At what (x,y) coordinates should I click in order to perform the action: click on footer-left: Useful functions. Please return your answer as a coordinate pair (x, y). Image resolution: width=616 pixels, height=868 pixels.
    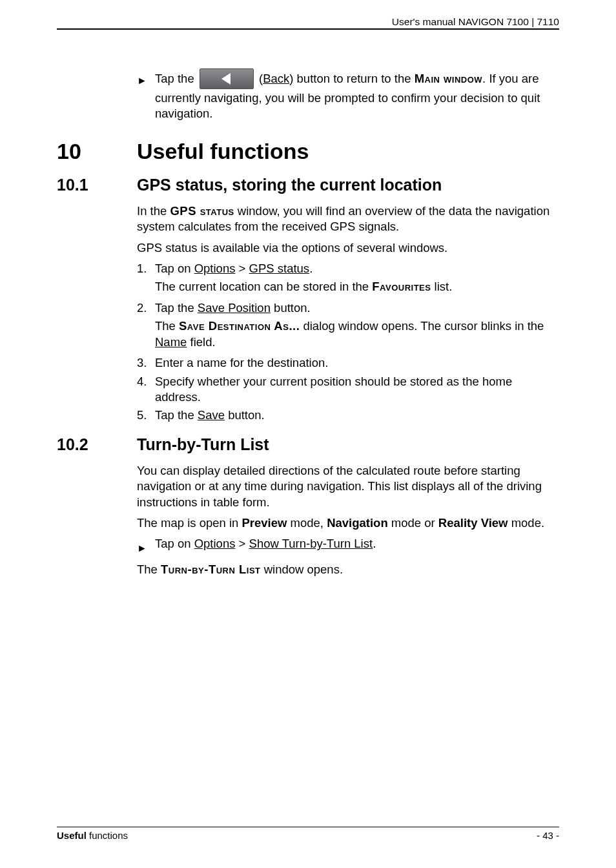
    Looking at the image, I should click on (92, 836).